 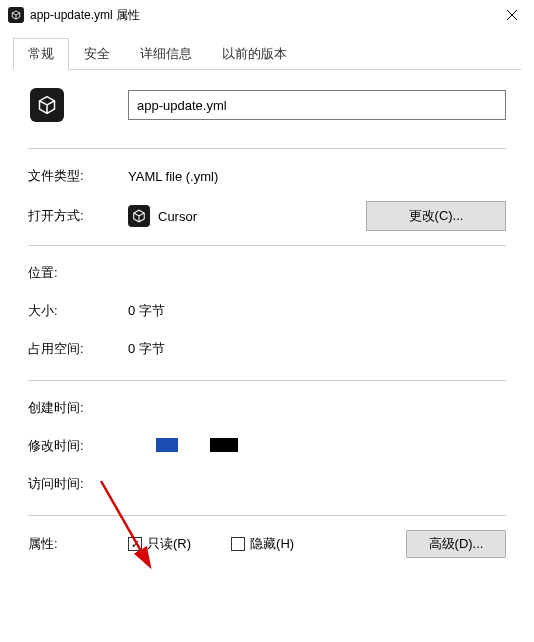 What do you see at coordinates (16, 15) in the screenshot?
I see `app-title-icon` at bounding box center [16, 15].